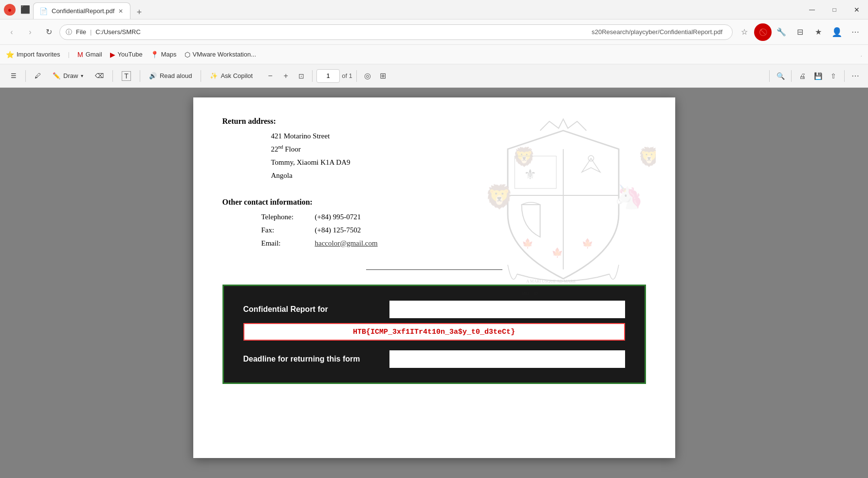 The width and height of the screenshot is (868, 478). I want to click on addr-22: 22, so click(275, 149).